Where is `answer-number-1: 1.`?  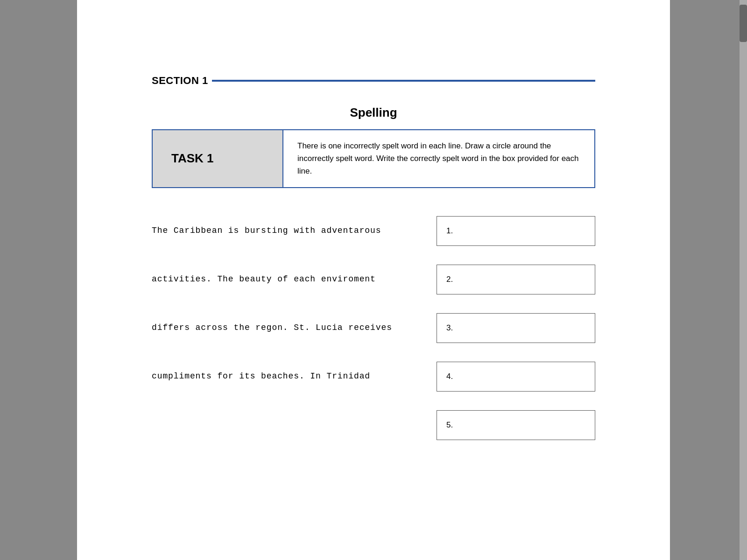
answer-number-1: 1. is located at coordinates (450, 231).